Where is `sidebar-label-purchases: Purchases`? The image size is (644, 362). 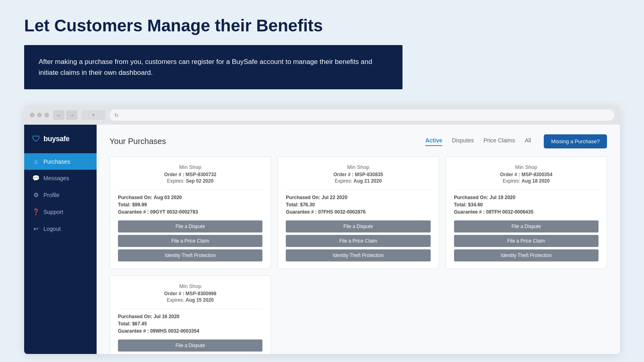
sidebar-label-purchases: Purchases is located at coordinates (57, 162).